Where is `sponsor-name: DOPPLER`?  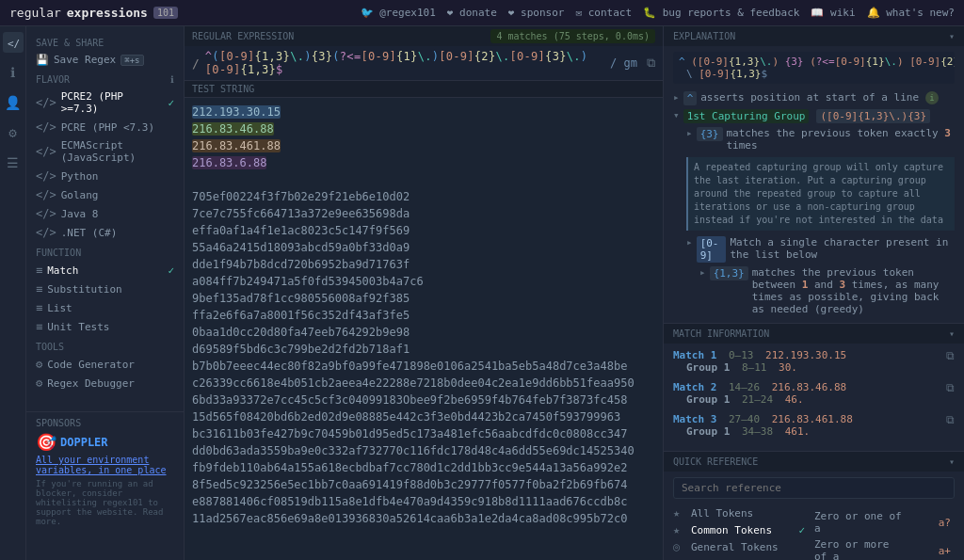
sponsor-name: DOPPLER is located at coordinates (85, 442).